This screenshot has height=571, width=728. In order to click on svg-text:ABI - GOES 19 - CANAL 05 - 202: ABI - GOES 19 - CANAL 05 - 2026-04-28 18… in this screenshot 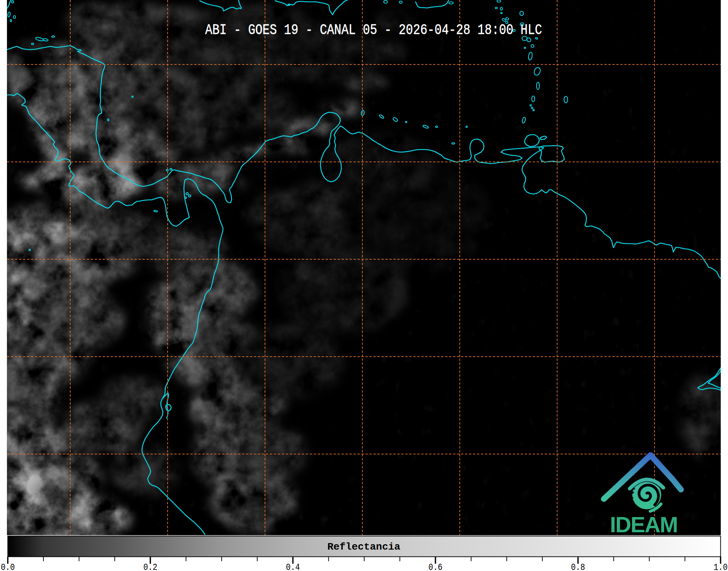, I will do `click(374, 30)`.